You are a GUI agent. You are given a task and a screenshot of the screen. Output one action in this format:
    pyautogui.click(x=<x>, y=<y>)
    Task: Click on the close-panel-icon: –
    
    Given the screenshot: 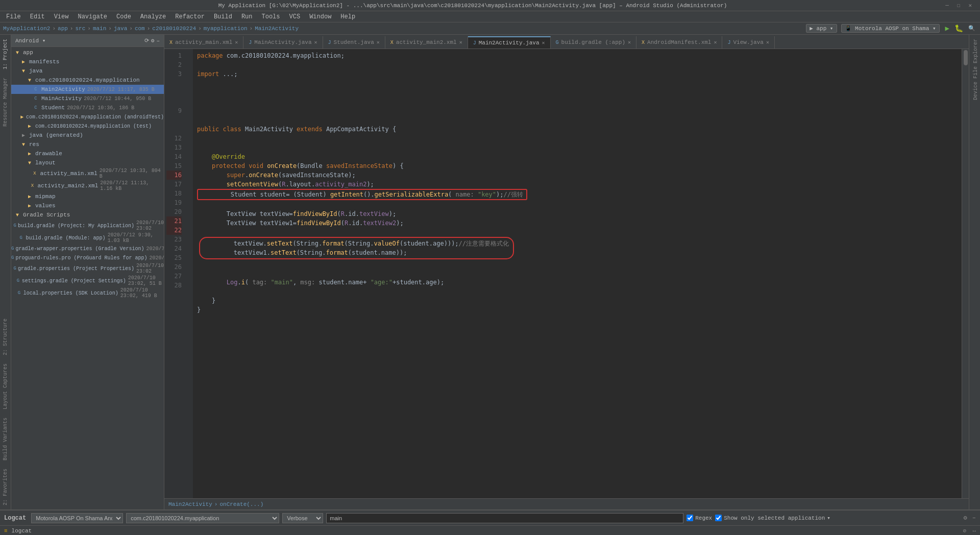 What is the action you would take?
    pyautogui.click(x=158, y=41)
    